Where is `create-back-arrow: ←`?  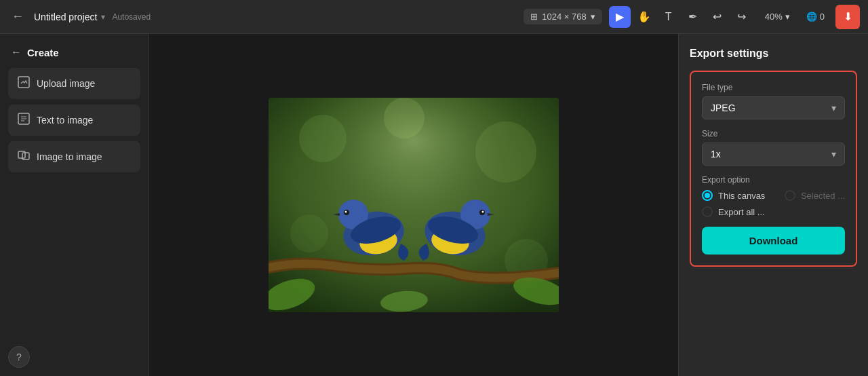 create-back-arrow: ← is located at coordinates (16, 52).